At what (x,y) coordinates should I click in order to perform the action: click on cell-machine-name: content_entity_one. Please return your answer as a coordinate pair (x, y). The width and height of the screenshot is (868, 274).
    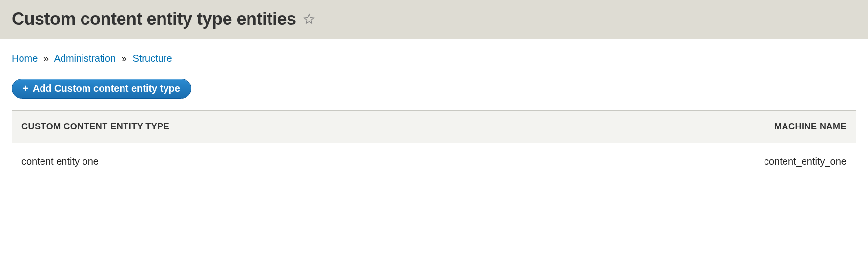
    Looking at the image, I should click on (696, 162).